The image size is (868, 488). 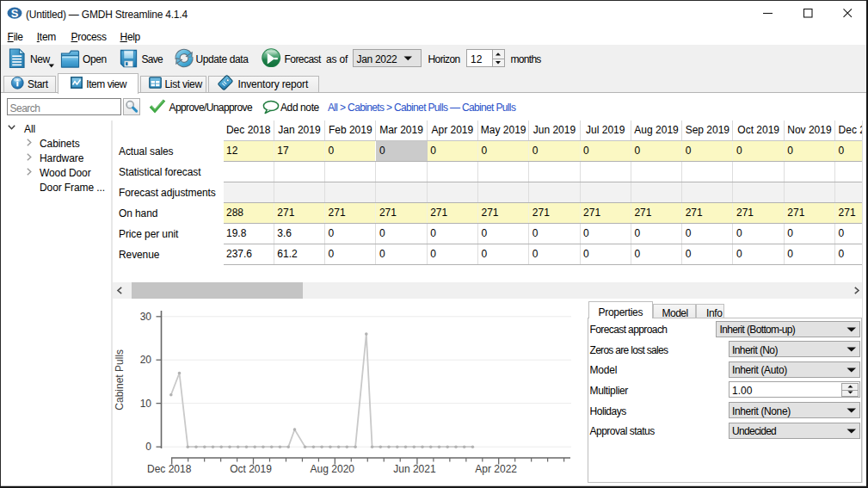 What do you see at coordinates (496, 469) in the screenshot?
I see `svg-text: Apr 2022` at bounding box center [496, 469].